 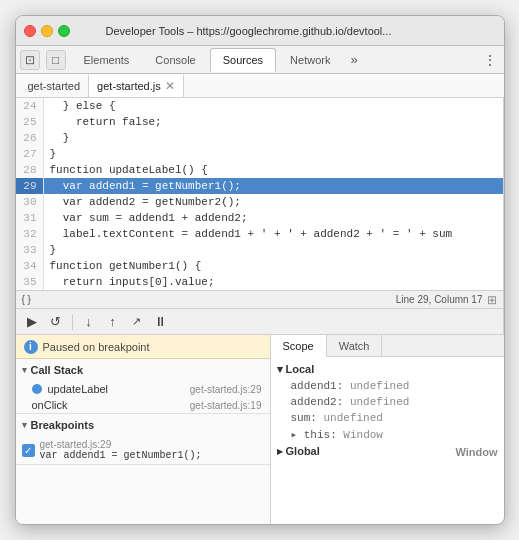 I want to click on scope-var-addend1: addend1: undefined, so click(x=388, y=386).